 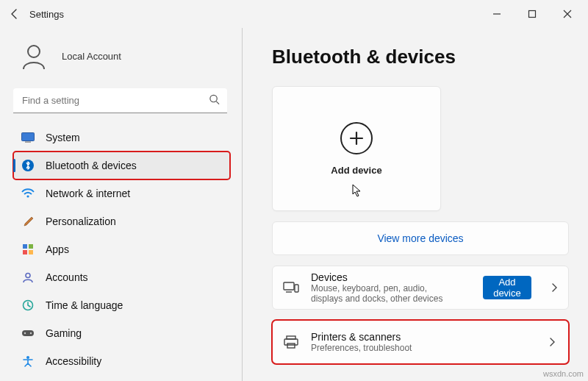 What do you see at coordinates (122, 305) in the screenshot?
I see `sidebar-item-time-language: Time & language` at bounding box center [122, 305].